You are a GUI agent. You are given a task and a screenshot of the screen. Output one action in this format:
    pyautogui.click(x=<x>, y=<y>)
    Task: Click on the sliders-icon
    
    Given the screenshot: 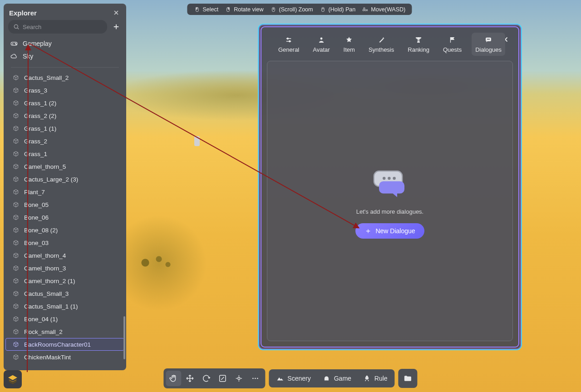 What is the action you would take?
    pyautogui.click(x=289, y=40)
    